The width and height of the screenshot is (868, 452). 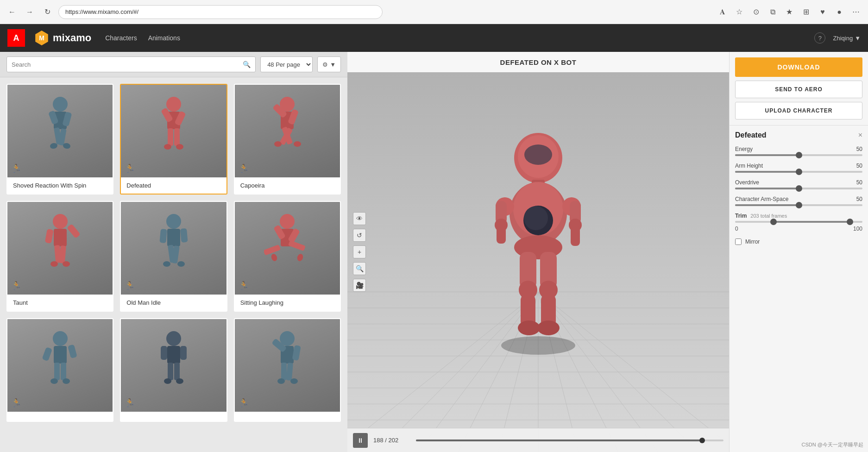 What do you see at coordinates (749, 166) in the screenshot?
I see `param-arm-height-label: Arm Height` at bounding box center [749, 166].